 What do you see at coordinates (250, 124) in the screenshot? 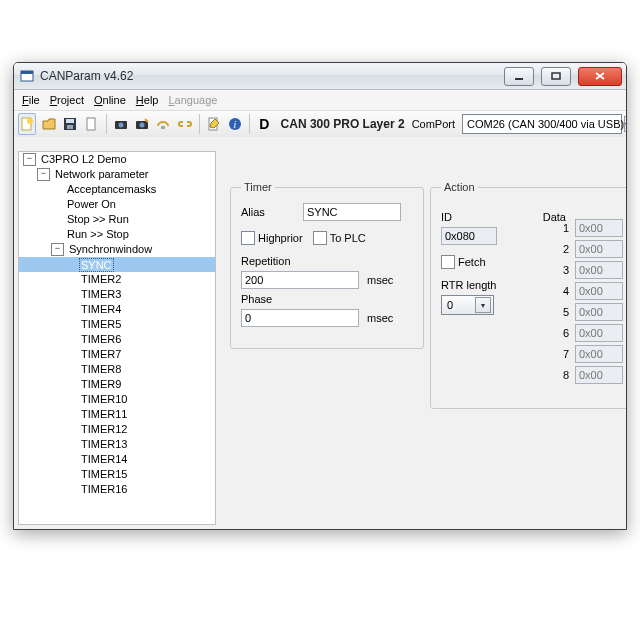
I see `toolbar-separator` at bounding box center [250, 124].